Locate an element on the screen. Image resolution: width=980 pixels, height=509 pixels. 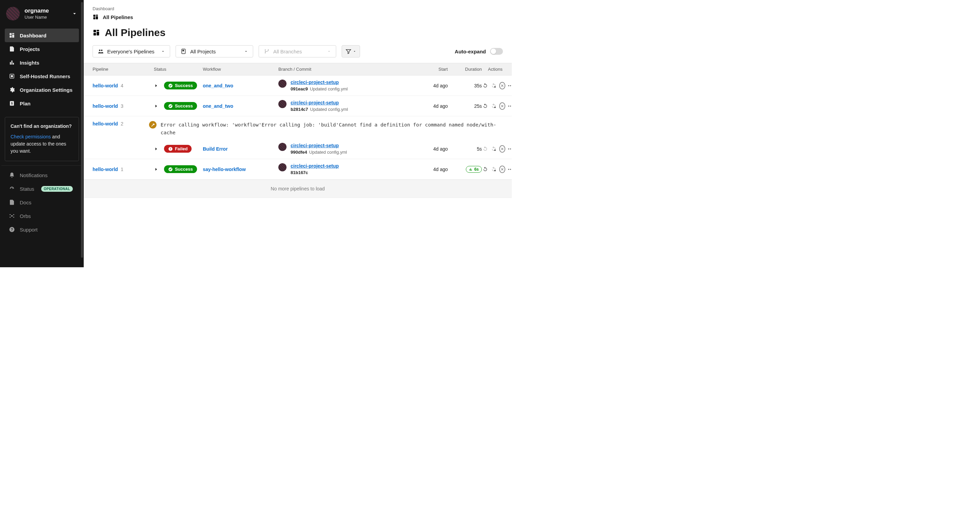
workflow-link: Build Error is located at coordinates (215, 149).